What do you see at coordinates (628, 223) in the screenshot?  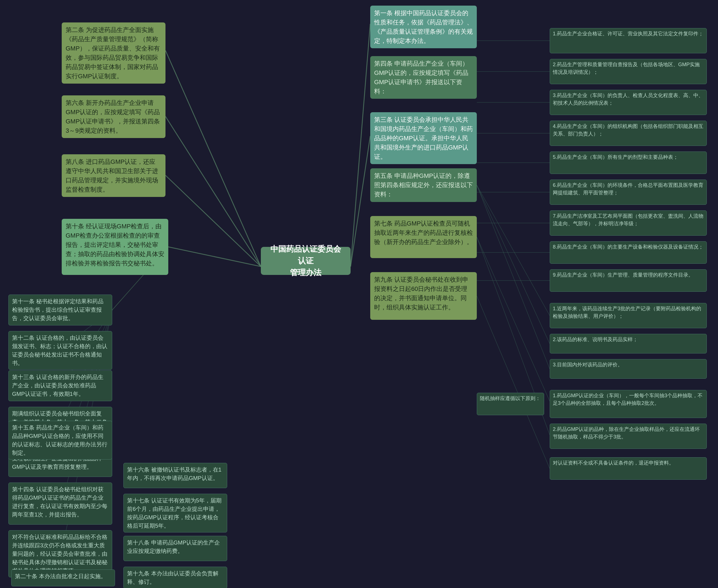 I see `node-r1_7: 7.药品生产洁净室及工艺布局平面图（包括更衣室、盥洗间、人流物流走向、气部等），…` at bounding box center [628, 223].